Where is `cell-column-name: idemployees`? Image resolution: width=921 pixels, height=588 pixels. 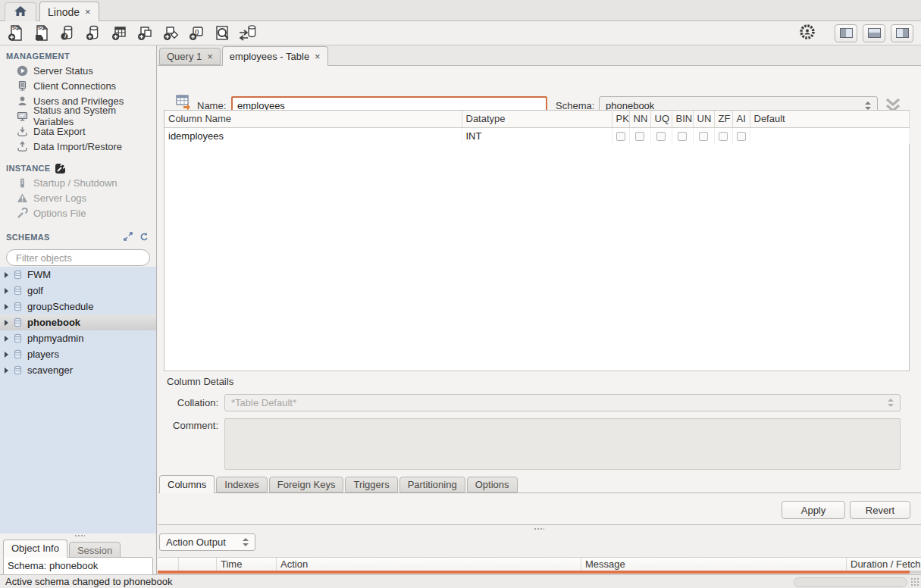
cell-column-name: idemployees is located at coordinates (313, 136).